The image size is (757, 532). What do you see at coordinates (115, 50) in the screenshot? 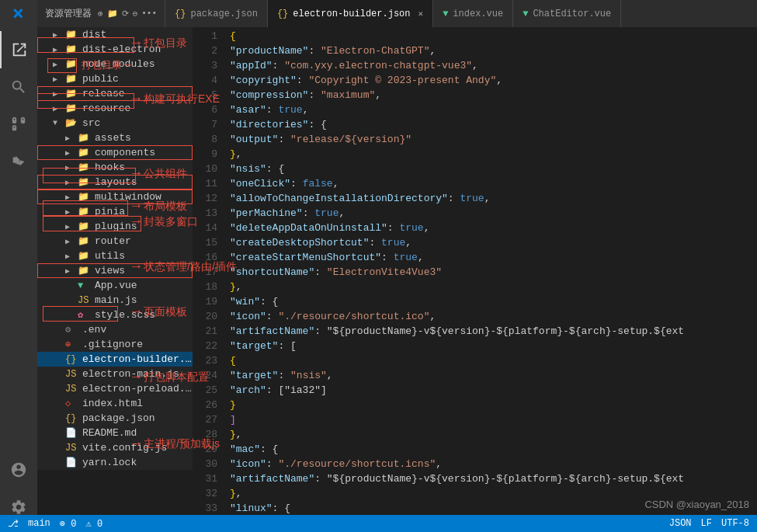
I see `tree-item-dist-electron: ▶ 📁 dist-electron` at bounding box center [115, 50].